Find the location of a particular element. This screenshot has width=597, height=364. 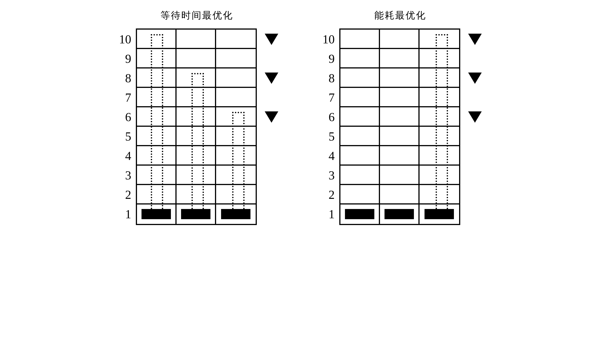

floor-label: 2 is located at coordinates (124, 195).